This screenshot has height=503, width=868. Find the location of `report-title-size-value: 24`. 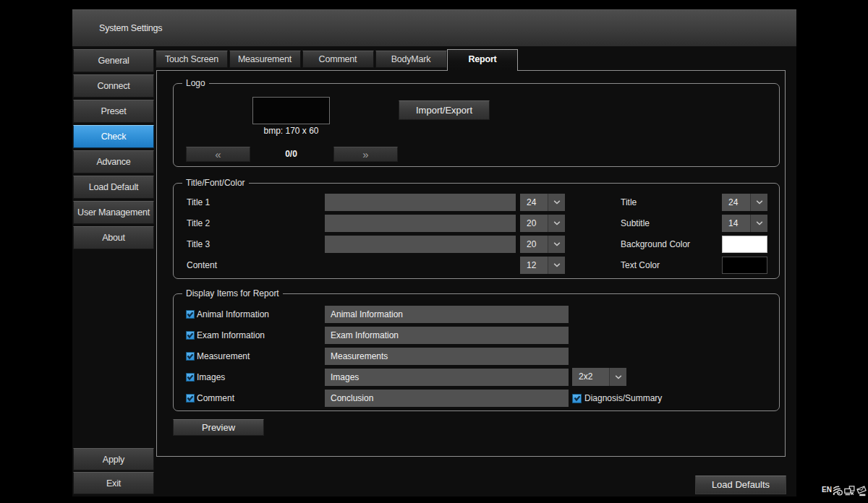

report-title-size-value: 24 is located at coordinates (736, 202).